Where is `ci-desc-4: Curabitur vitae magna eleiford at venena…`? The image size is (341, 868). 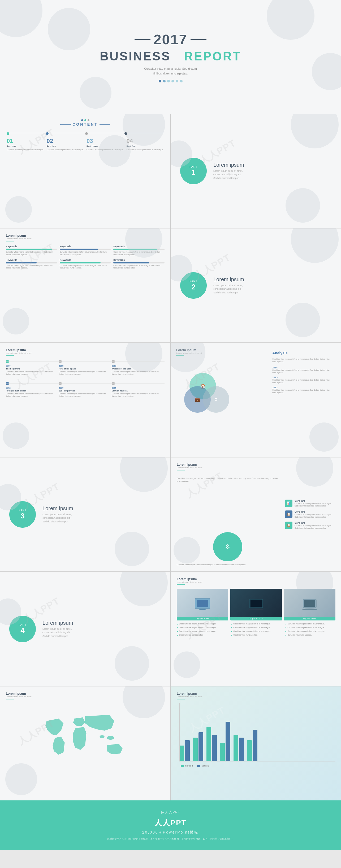
ci-desc-4: Curabitur vitae magna eleiford at venena… is located at coordinates (145, 150).